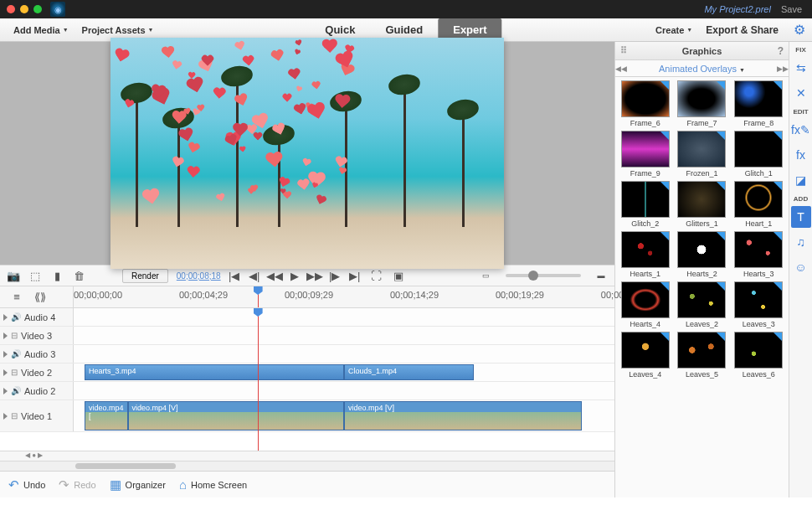 Image resolution: width=812 pixels, height=531 pixels. What do you see at coordinates (702, 154) in the screenshot?
I see `graphics-thumbnail: Frozen_1` at bounding box center [702, 154].